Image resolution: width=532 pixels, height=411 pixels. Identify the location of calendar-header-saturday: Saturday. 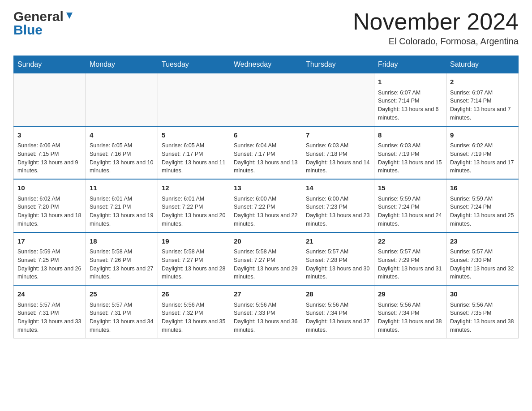
(483, 64).